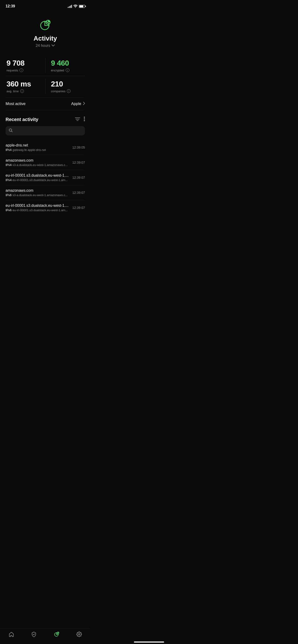  What do you see at coordinates (38, 165) in the screenshot?
I see `activity-subtitle: IPv4 s3-a.dualstack.eu-west-1.amazonaws.…` at bounding box center [38, 165].